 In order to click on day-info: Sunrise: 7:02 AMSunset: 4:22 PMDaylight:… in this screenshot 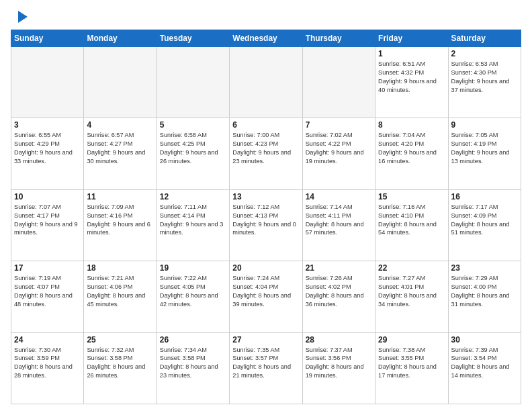, I will do `click(339, 148)`.